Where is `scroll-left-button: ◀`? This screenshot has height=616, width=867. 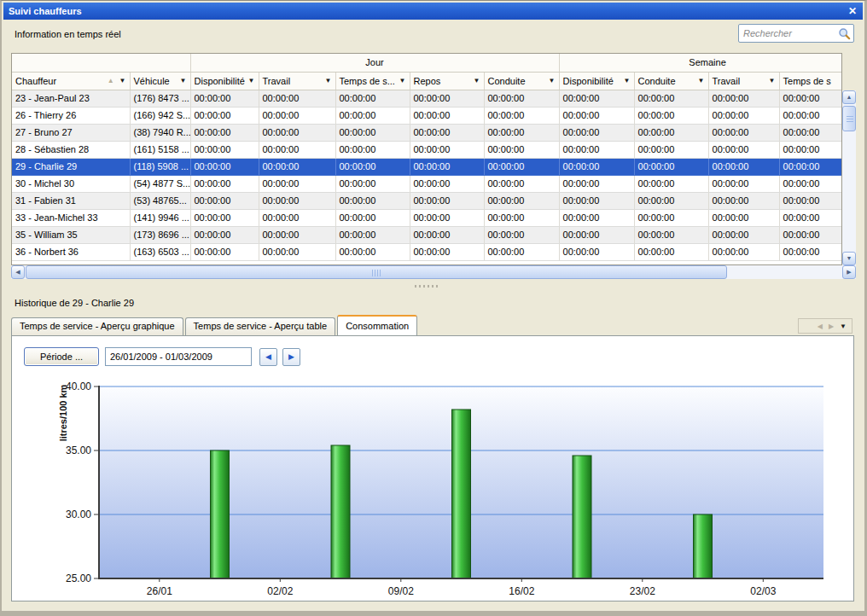 scroll-left-button: ◀ is located at coordinates (18, 272).